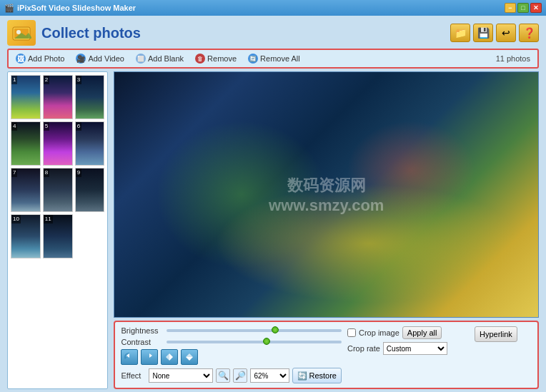 This screenshot has width=546, height=392. Describe the element at coordinates (240, 376) in the screenshot. I see `zoom-out-button: 🔎` at that location.